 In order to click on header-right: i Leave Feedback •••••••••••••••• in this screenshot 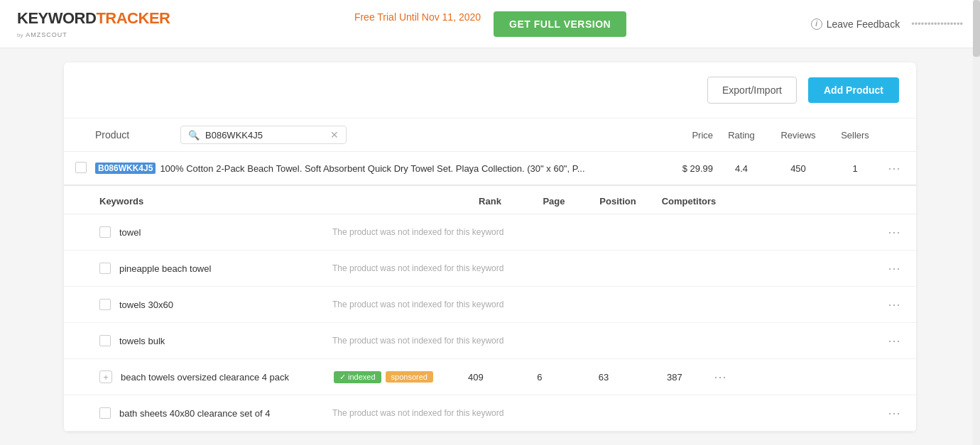, I will do `click(887, 24)`.